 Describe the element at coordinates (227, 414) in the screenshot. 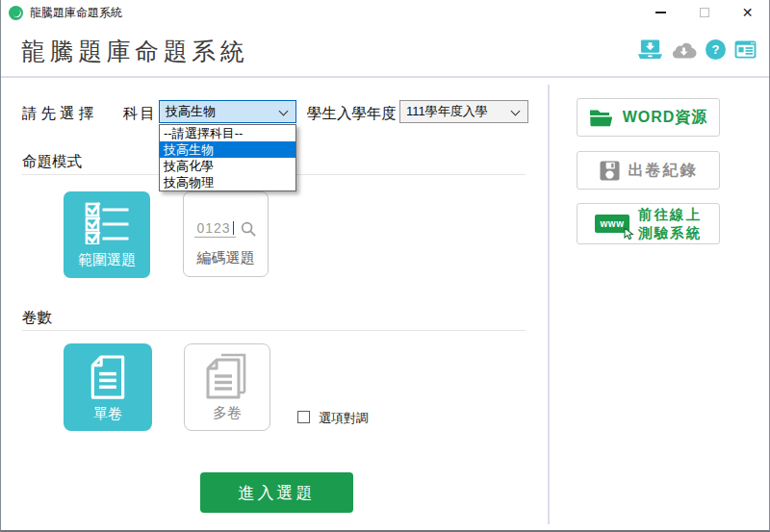

I see `multi-paper-label: 多卷` at that location.